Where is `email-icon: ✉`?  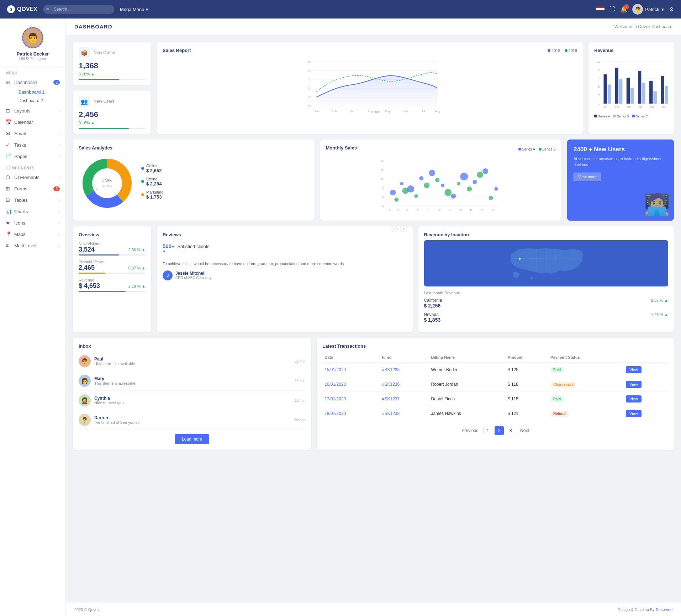
email-icon: ✉ is located at coordinates (9, 133).